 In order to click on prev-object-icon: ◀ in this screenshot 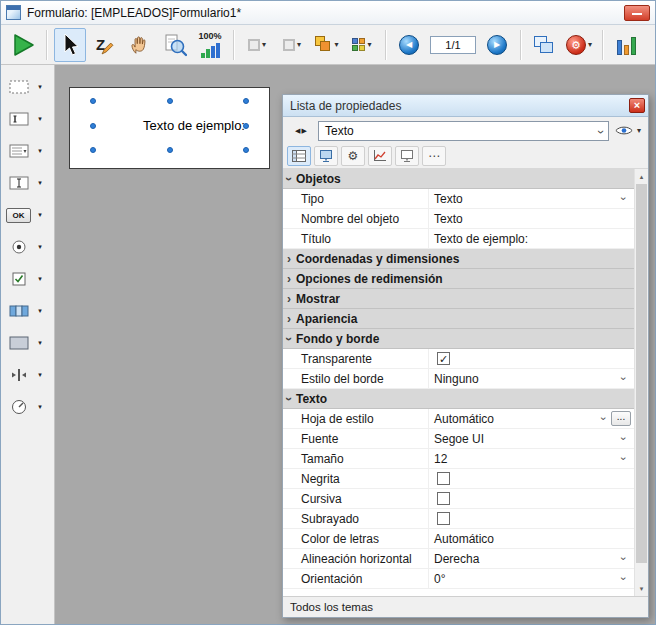, I will do `click(298, 131)`.